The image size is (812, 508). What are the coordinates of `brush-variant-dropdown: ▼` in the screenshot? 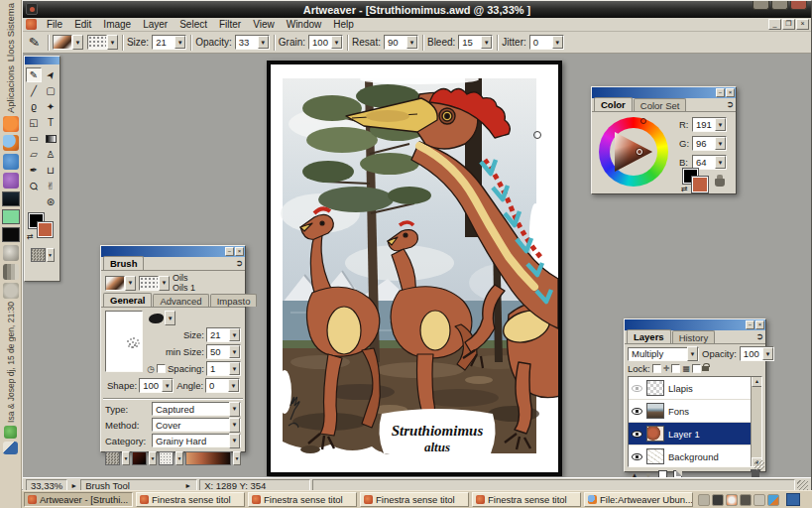 It's located at (121, 284).